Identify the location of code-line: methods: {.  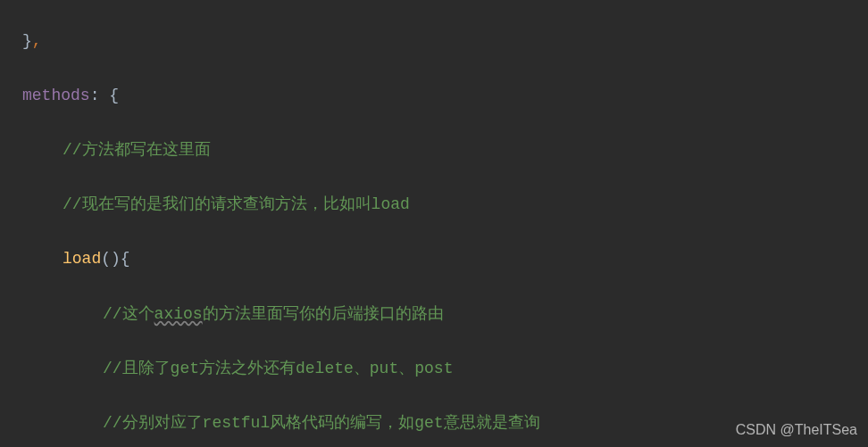
(445, 96).